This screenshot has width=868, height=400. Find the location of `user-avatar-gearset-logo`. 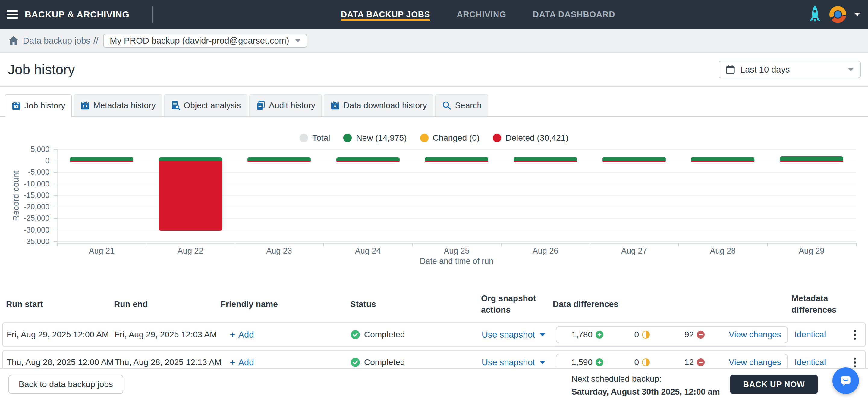

user-avatar-gearset-logo is located at coordinates (838, 14).